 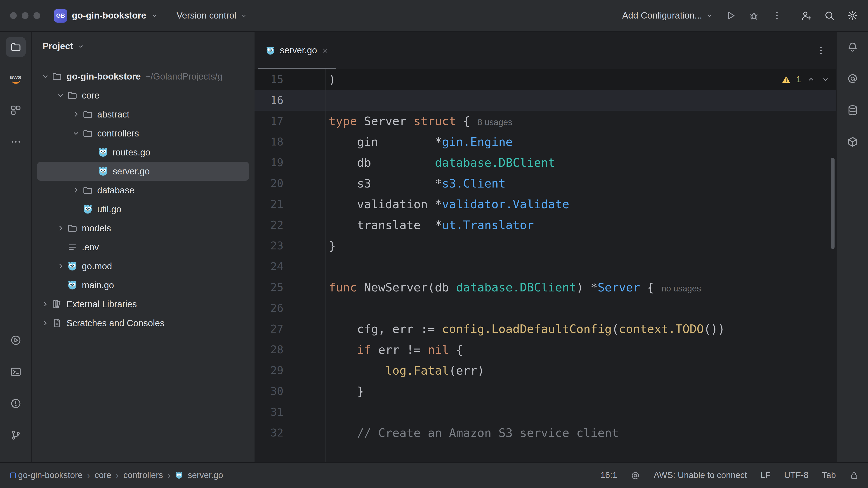 I want to click on tree-item-label: util.go, so click(x=109, y=209).